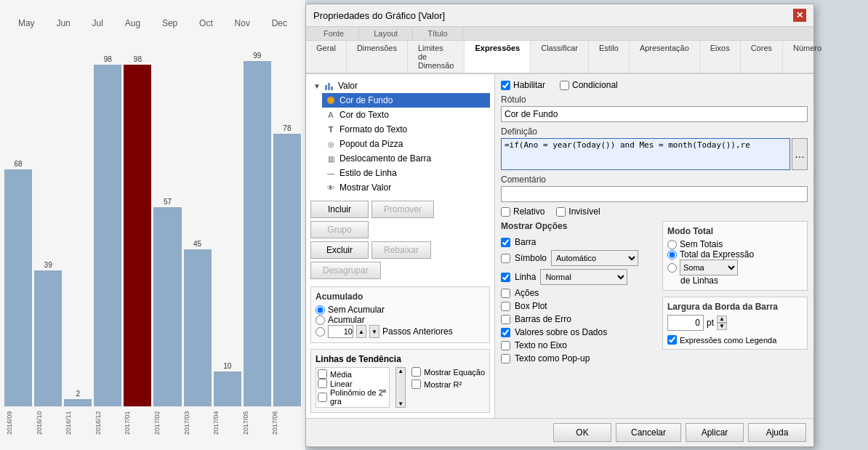 This screenshot has height=450, width=868. I want to click on largura-down-button: ▼, so click(722, 326).